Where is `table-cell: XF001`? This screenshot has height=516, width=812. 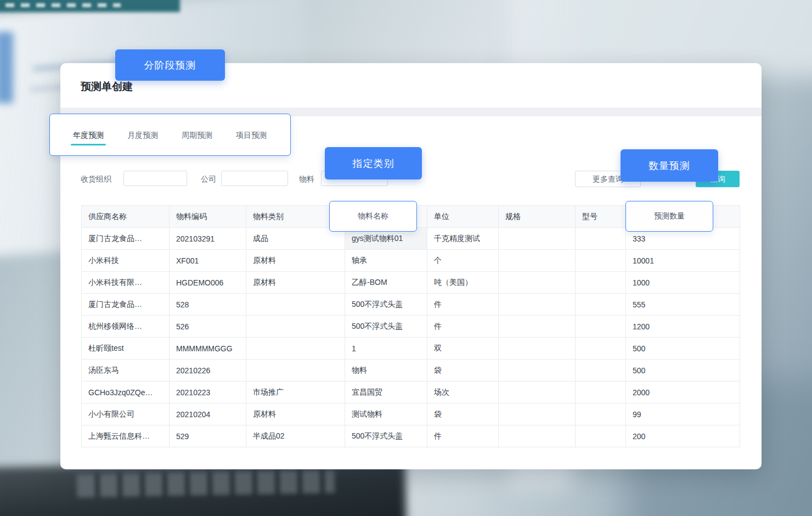 table-cell: XF001 is located at coordinates (208, 261).